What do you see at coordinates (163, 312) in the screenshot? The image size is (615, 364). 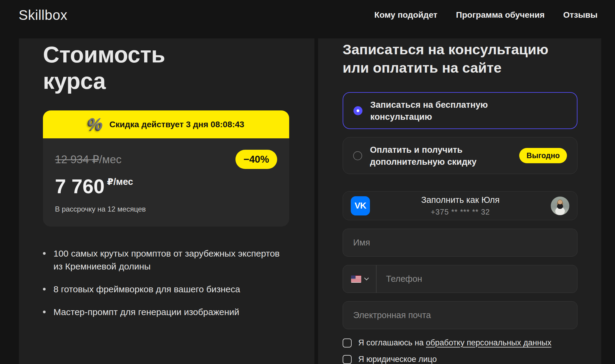 I see `feature-item: Мастер-промпт для генерации изображений` at bounding box center [163, 312].